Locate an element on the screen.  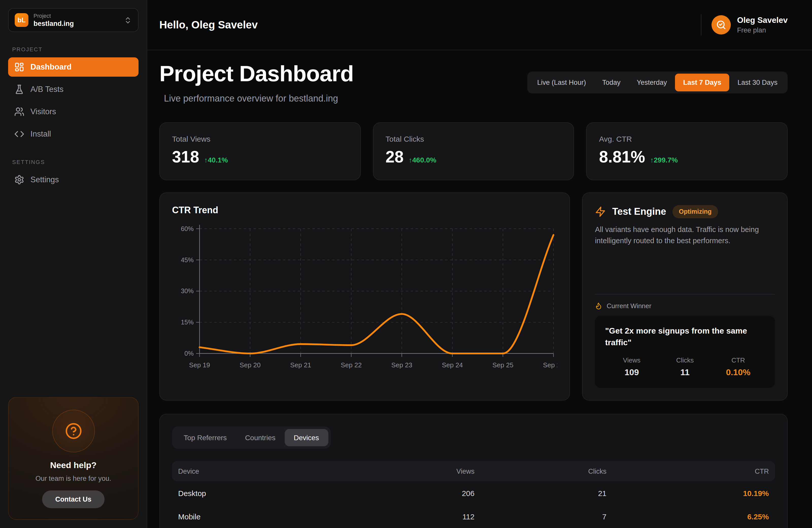
tab-today: Today is located at coordinates (611, 83).